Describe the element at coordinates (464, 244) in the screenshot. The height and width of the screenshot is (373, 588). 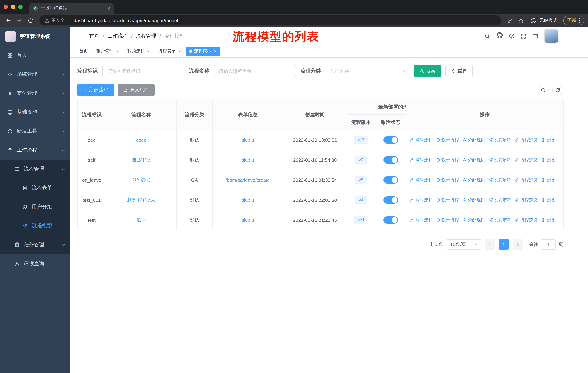
I see `page-size-select: 10条/页` at that location.